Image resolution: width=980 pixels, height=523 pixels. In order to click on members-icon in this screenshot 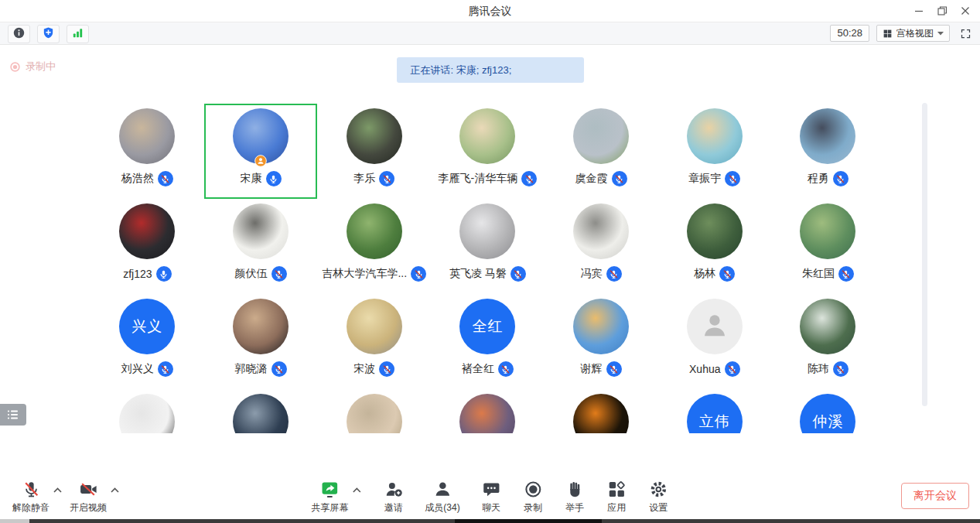, I will do `click(442, 489)`.